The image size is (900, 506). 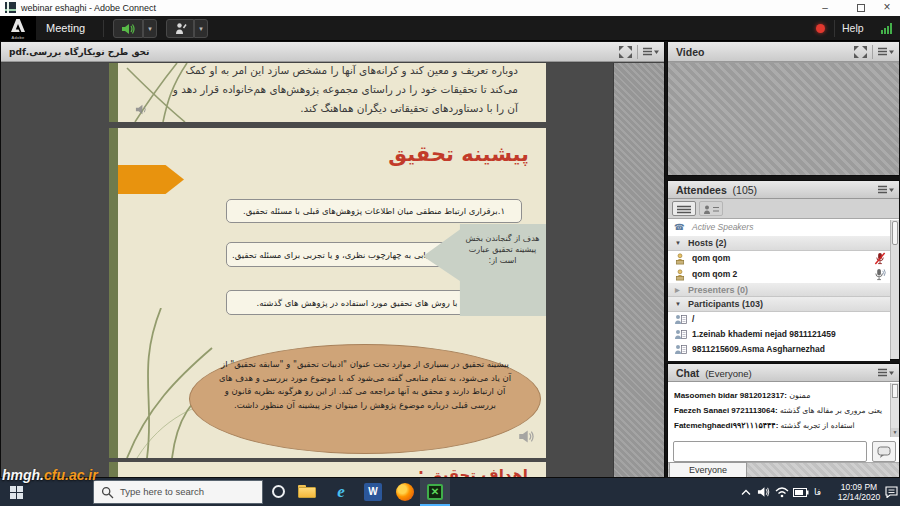 I want to click on chat-text: استفاده از تجربه گذشته, so click(x=818, y=426).